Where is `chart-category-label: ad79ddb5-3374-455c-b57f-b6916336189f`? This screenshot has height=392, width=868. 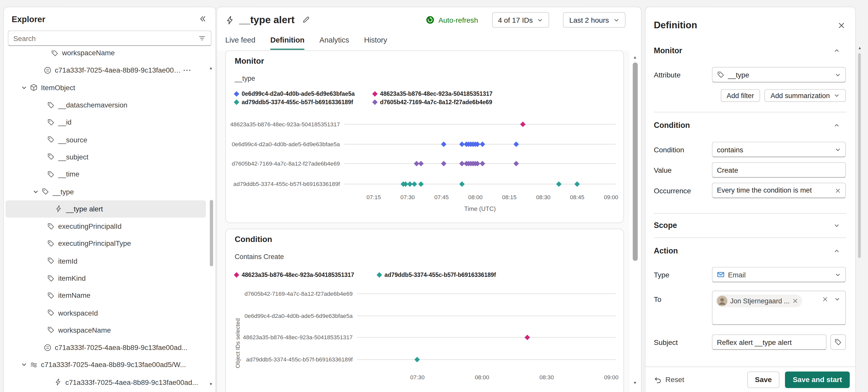
chart-category-label: ad79ddb5-3374-455c-b57f-b6916336189f is located at coordinates (299, 360).